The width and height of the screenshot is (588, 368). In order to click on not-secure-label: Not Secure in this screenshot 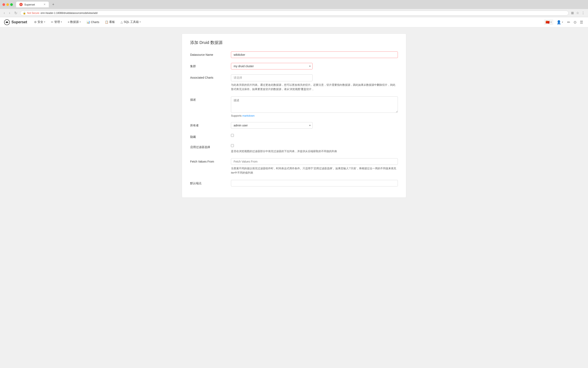, I will do `click(33, 13)`.